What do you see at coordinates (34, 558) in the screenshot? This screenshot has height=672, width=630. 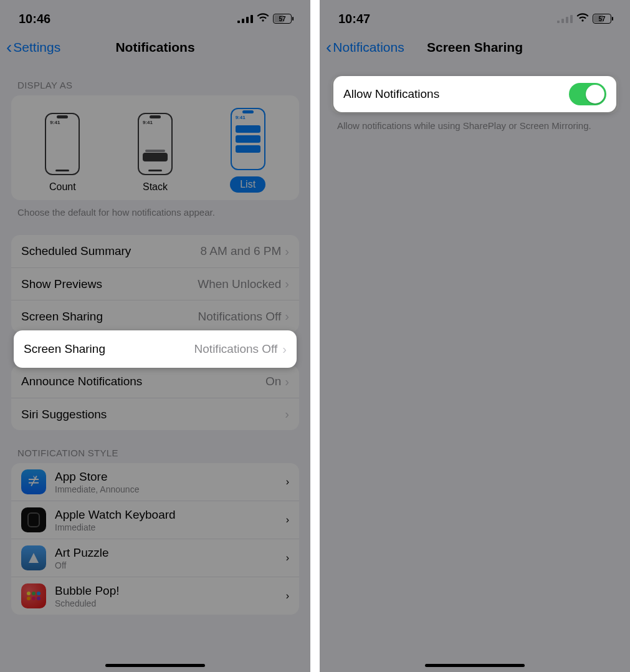 I see `art-puzzle-icon` at bounding box center [34, 558].